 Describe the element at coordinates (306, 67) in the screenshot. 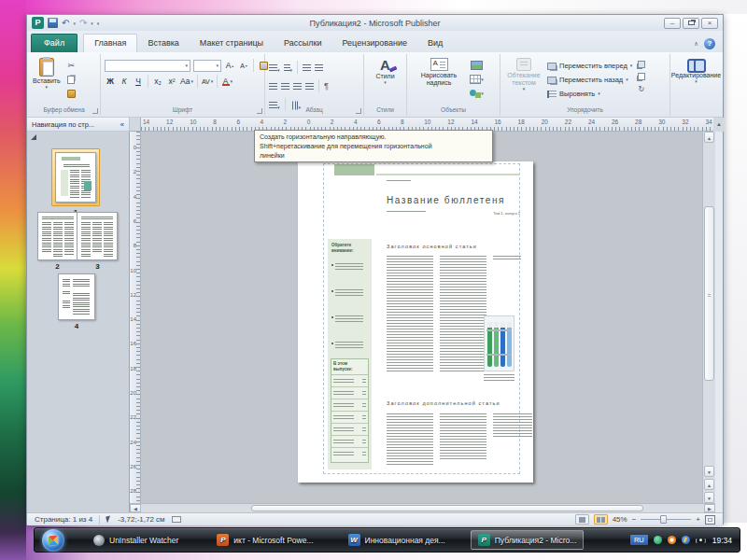

I see `decrease-indent-button` at that location.